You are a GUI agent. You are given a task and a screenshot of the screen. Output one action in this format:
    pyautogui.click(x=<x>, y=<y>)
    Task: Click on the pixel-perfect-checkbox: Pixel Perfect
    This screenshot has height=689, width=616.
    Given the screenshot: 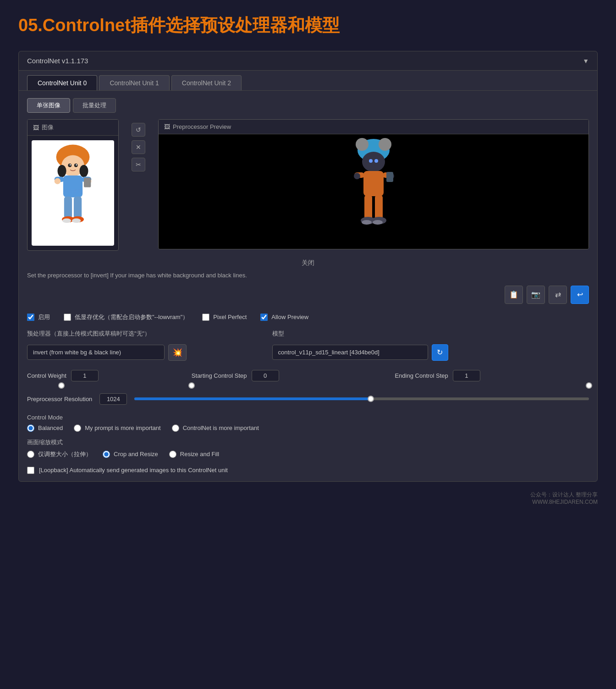 What is the action you would take?
    pyautogui.click(x=225, y=317)
    